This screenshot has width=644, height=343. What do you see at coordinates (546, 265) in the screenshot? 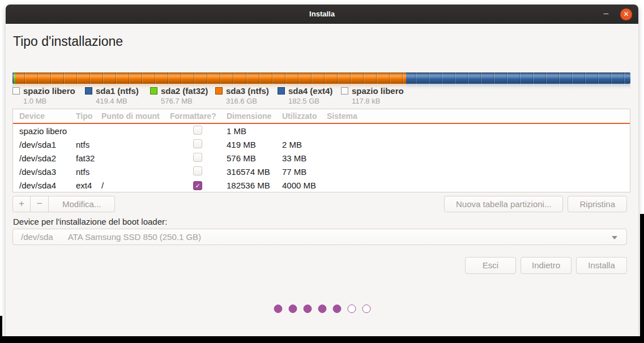
I see `action-buttons: Esci Indietro Installa` at bounding box center [546, 265].